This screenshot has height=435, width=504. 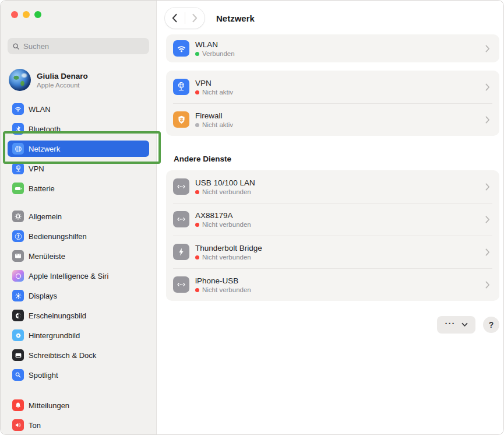 I want to click on thunderbolt-icon, so click(x=181, y=252).